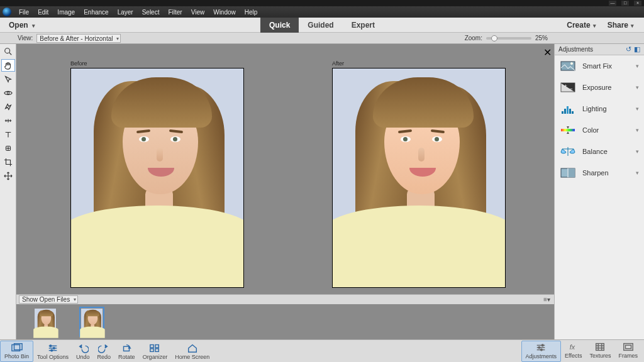 Image resolution: width=644 pixels, height=362 pixels. Describe the element at coordinates (419, 63) in the screenshot. I see `after-label: After` at that location.